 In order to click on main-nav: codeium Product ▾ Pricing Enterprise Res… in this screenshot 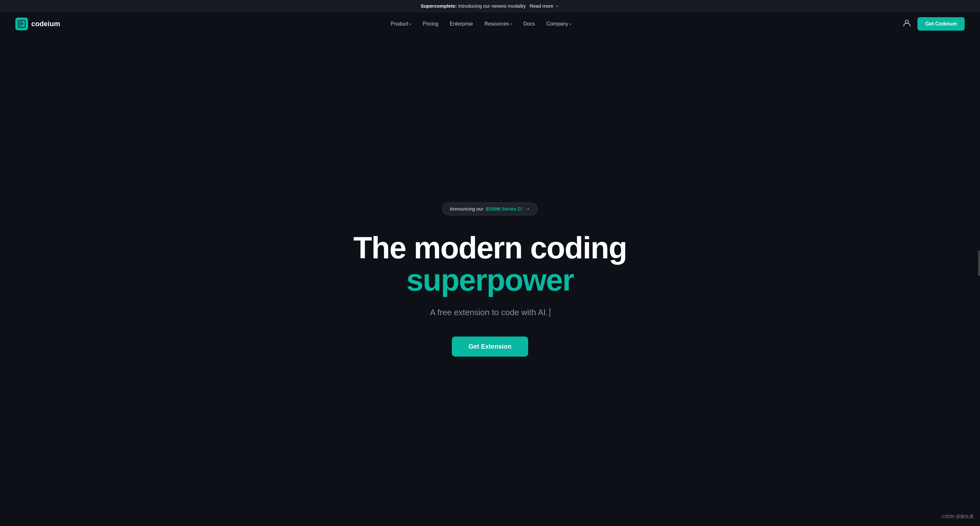, I will do `click(490, 24)`.